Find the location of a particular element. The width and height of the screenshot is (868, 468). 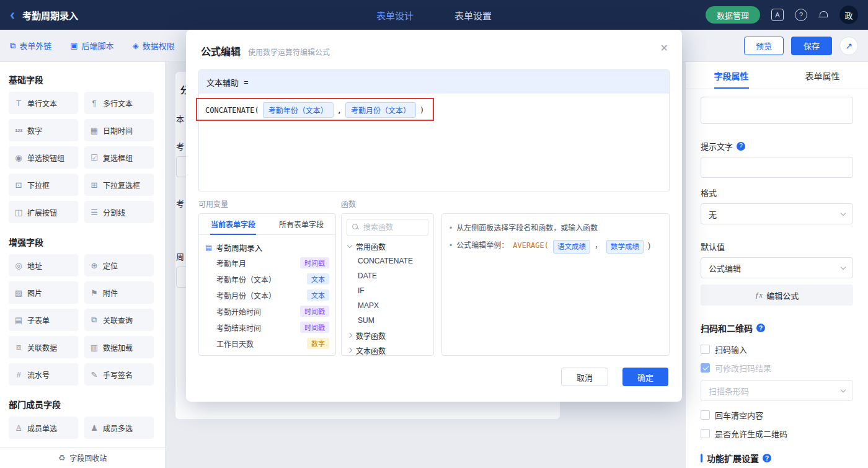

formula-expression: CONCATENATE( 考勤年份（文本） , 考勤月份（文本） ) is located at coordinates (315, 110).